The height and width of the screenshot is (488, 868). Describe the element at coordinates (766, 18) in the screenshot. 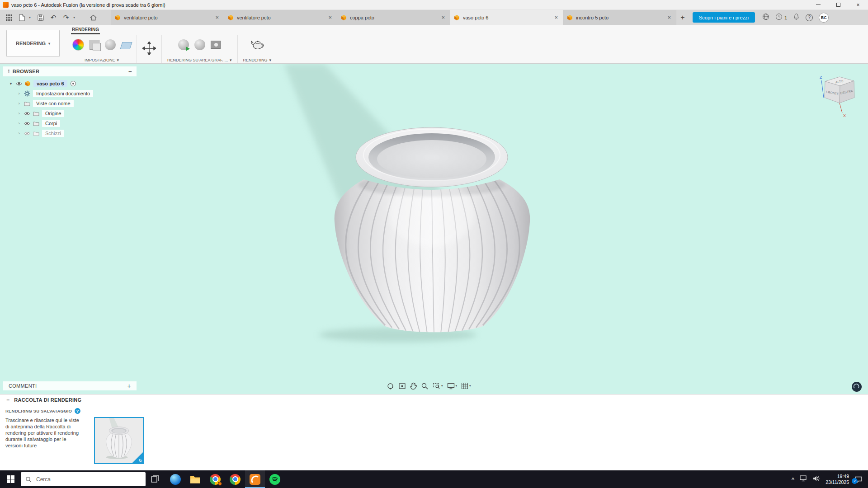

I see `web-globe-icon` at that location.